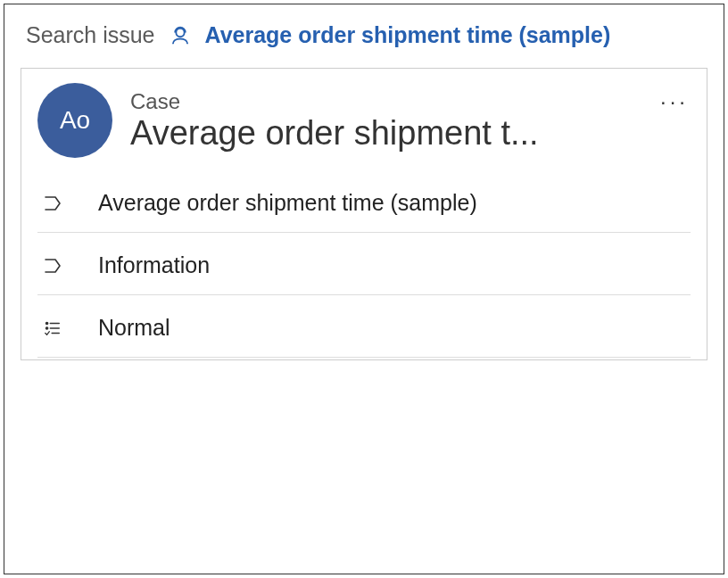  Describe the element at coordinates (153, 266) in the screenshot. I see `field-value: Information` at that location.